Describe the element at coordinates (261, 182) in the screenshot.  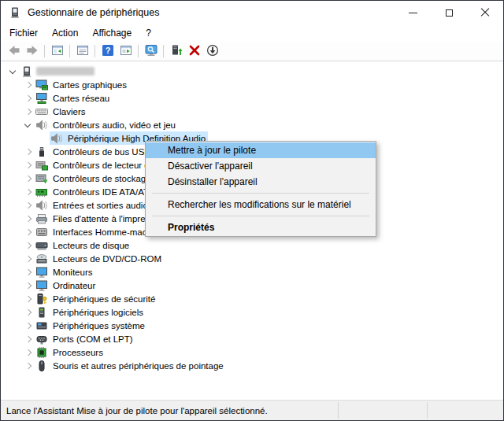
I see `context-menu-item-uninstall-device: Désinstaller l'appareil` at that location.